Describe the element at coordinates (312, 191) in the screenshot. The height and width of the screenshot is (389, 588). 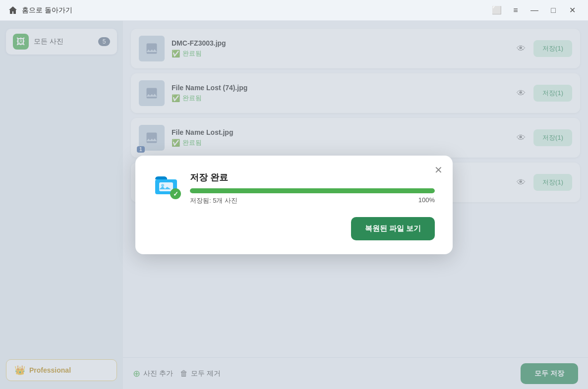
I see `progress-bar-fill` at that location.